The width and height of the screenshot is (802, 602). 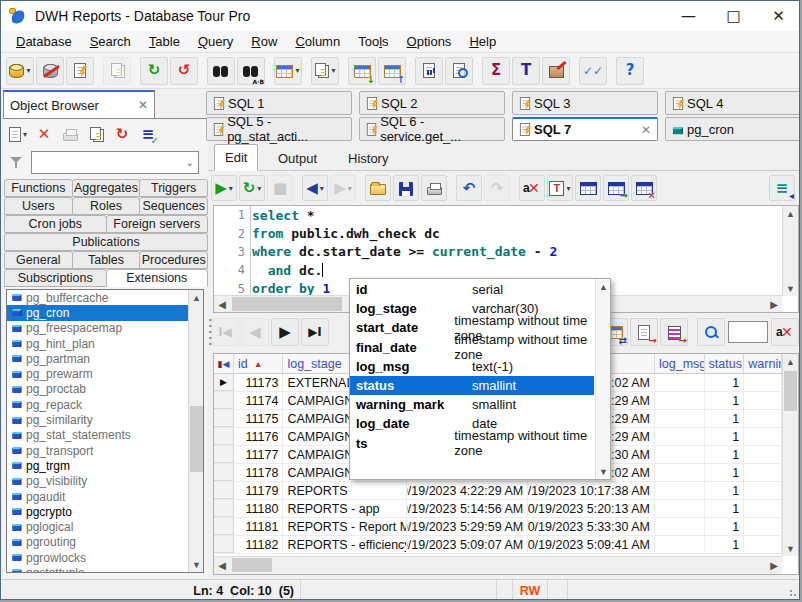 What do you see at coordinates (216, 42) in the screenshot?
I see `menu-query: Query` at bounding box center [216, 42].